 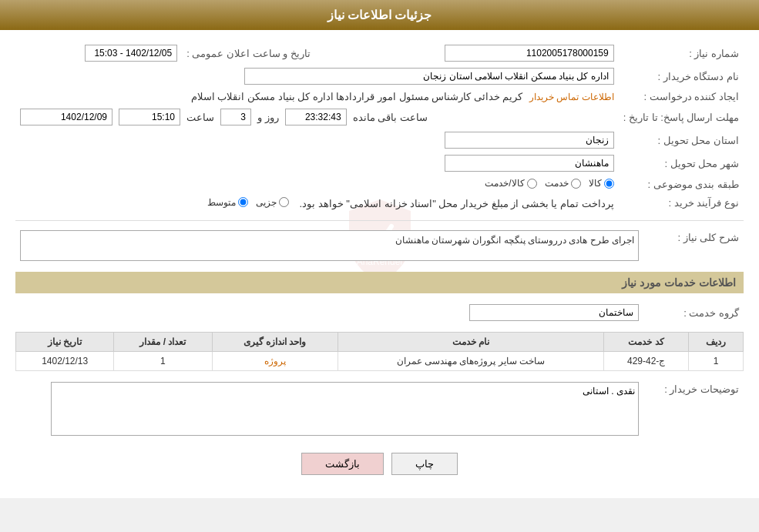 What do you see at coordinates (379, 203) in the screenshot?
I see `row-now-farayand: نوع فرآیند خرید : پرداخت تمام یا بخشی از…` at bounding box center [379, 203].